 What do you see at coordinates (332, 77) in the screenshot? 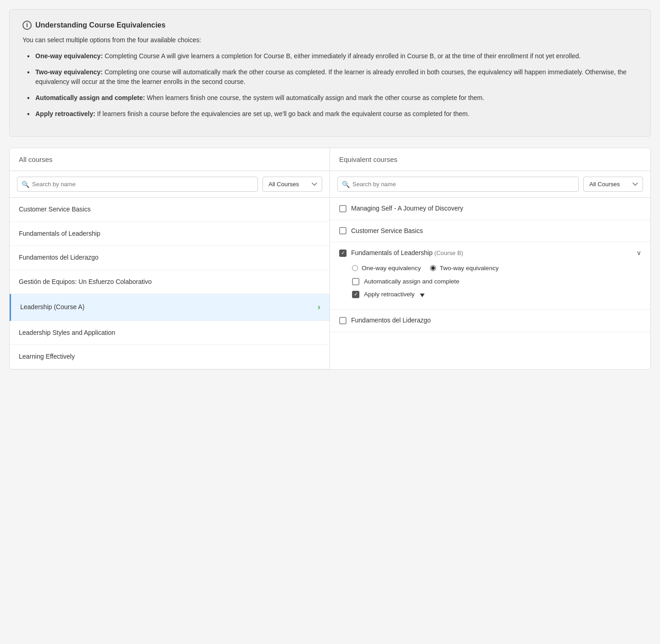
I see `info-list-item-2: Two-way equivalency: Completing one cour…` at bounding box center [332, 77].